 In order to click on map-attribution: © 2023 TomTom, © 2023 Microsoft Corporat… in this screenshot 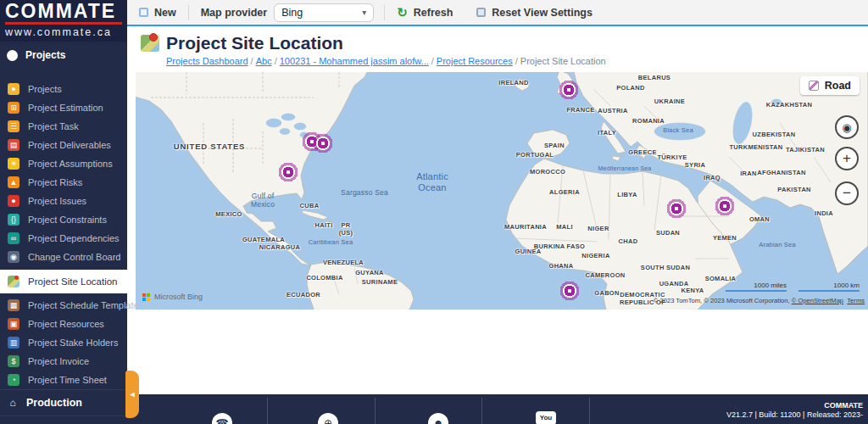, I will do `click(760, 300)`.